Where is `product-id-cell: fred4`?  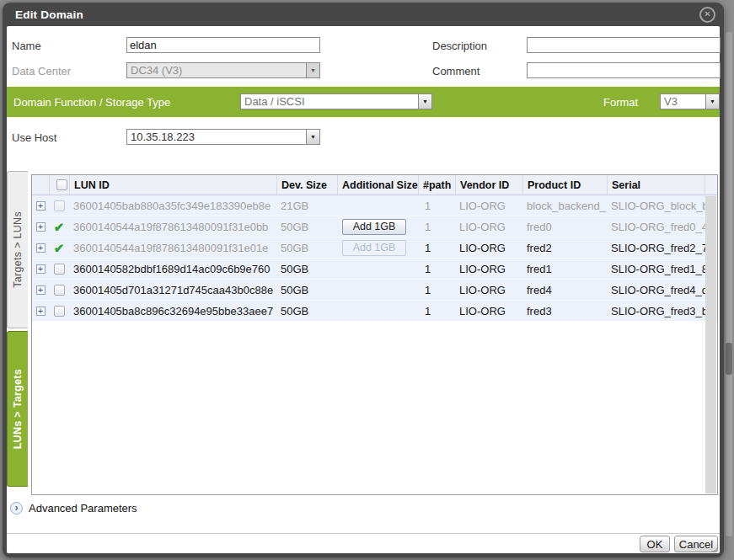
product-id-cell: fred4 is located at coordinates (565, 290).